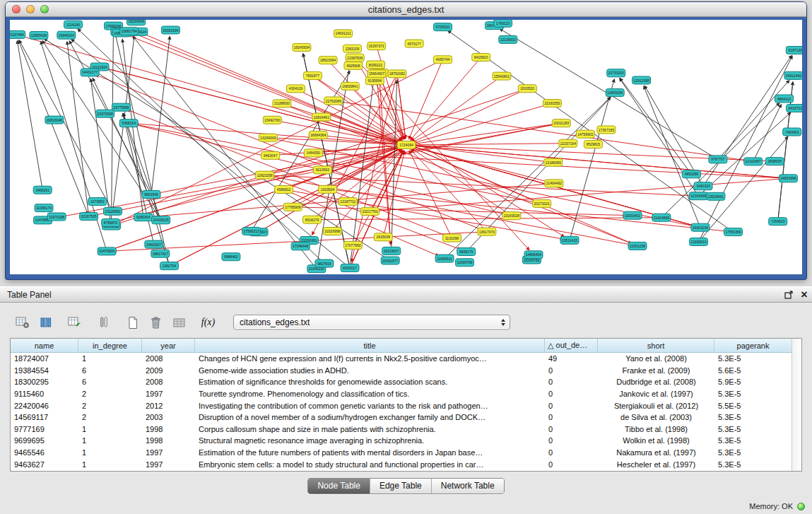 Image resolution: width=812 pixels, height=514 pixels. What do you see at coordinates (170, 266) in the screenshot?
I see `graph-node: 2382754` at bounding box center [170, 266].